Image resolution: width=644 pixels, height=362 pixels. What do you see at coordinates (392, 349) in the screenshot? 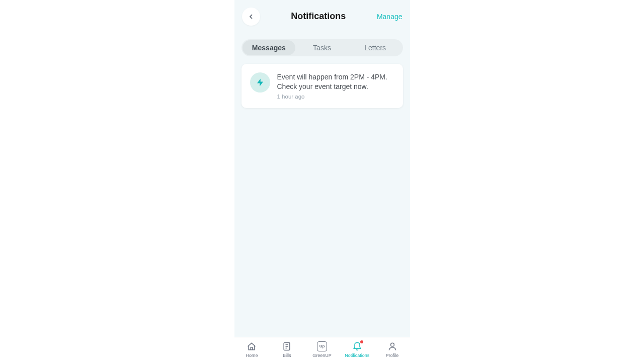
I see `nav-profile: Profile` at bounding box center [392, 349].